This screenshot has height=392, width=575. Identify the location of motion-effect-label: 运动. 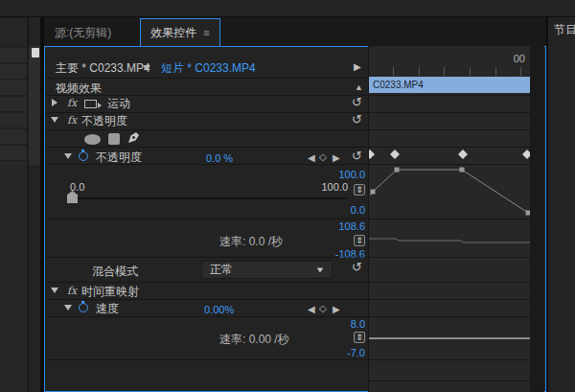
(119, 104).